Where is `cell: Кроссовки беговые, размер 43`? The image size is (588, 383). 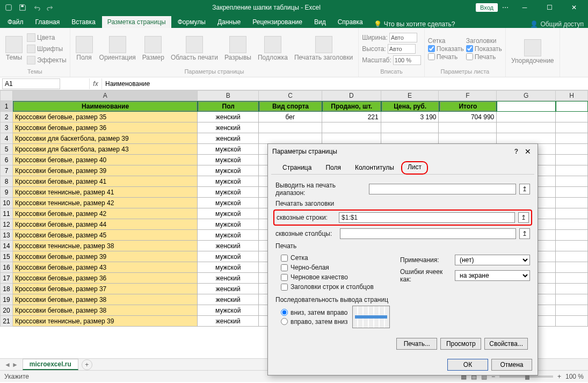 cell: Кроссовки беговые, размер 43 is located at coordinates (105, 268).